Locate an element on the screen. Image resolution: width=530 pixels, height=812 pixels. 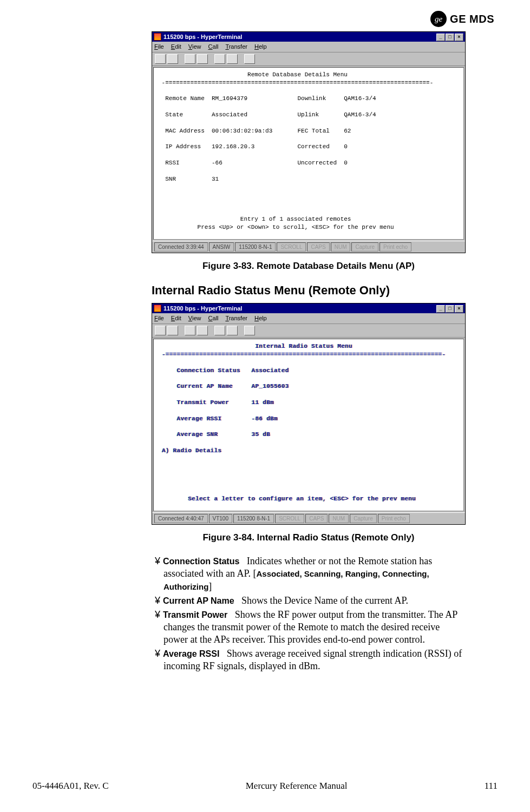
section-heading: Internal Radio Status Menu (Remote Only) is located at coordinates (309, 291).